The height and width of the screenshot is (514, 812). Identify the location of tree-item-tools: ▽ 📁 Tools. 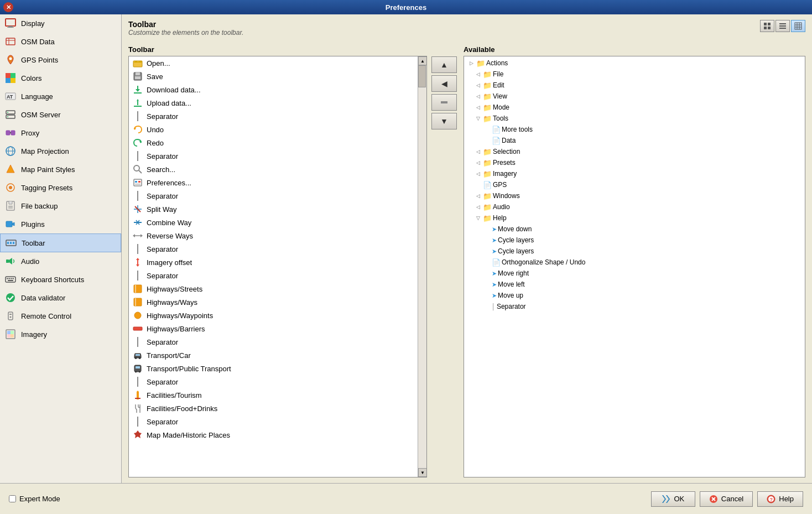
(634, 118).